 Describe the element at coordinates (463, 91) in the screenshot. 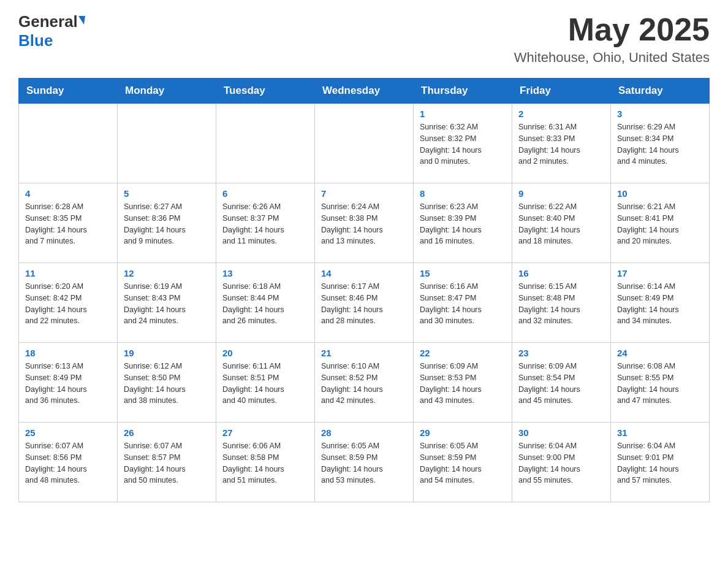

I see `weekday-header-thursday: Thursday` at that location.